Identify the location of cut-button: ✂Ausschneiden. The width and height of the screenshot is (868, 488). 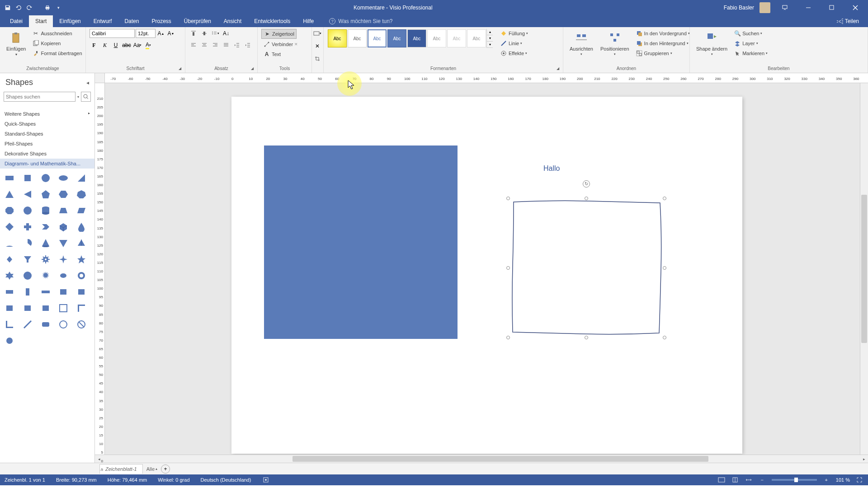
(57, 33).